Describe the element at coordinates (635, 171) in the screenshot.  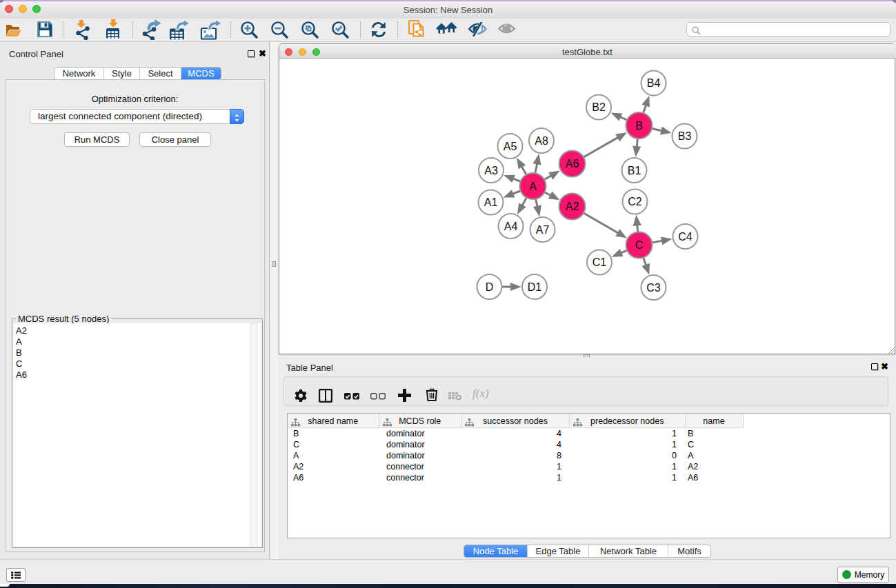
I see `svg-text: B1` at that location.